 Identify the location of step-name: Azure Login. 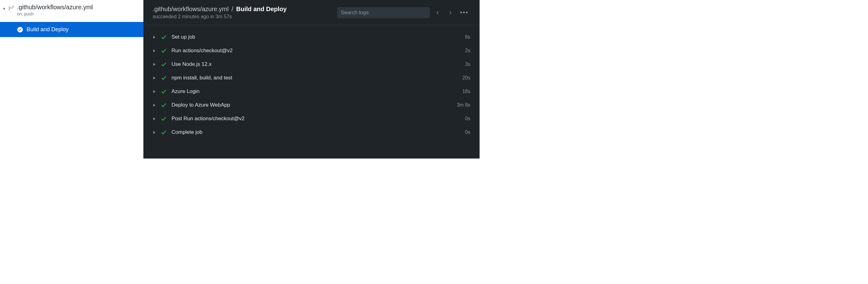
(317, 92).